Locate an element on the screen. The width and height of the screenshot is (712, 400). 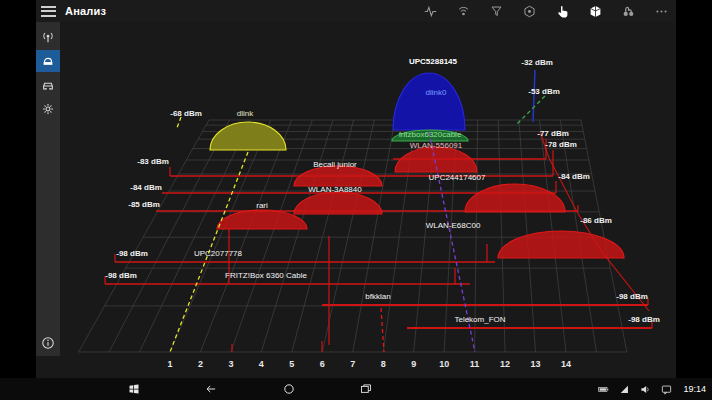
svg-text: -77 dBm is located at coordinates (553, 134).